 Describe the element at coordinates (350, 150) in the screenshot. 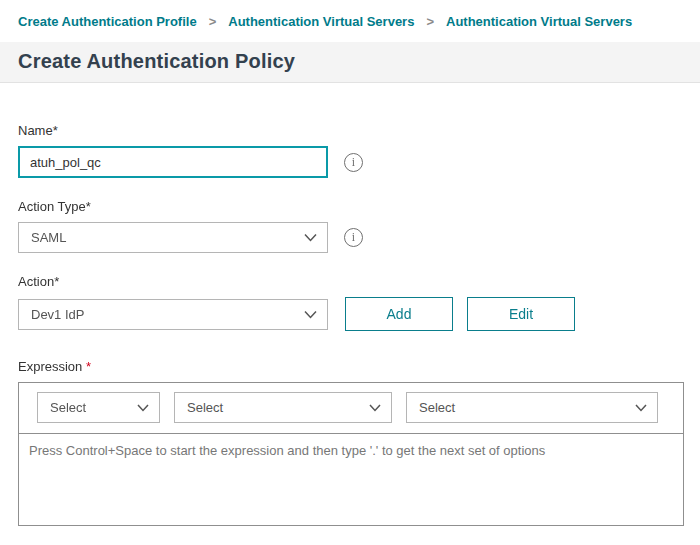

I see `name-field-group: Name* i` at that location.